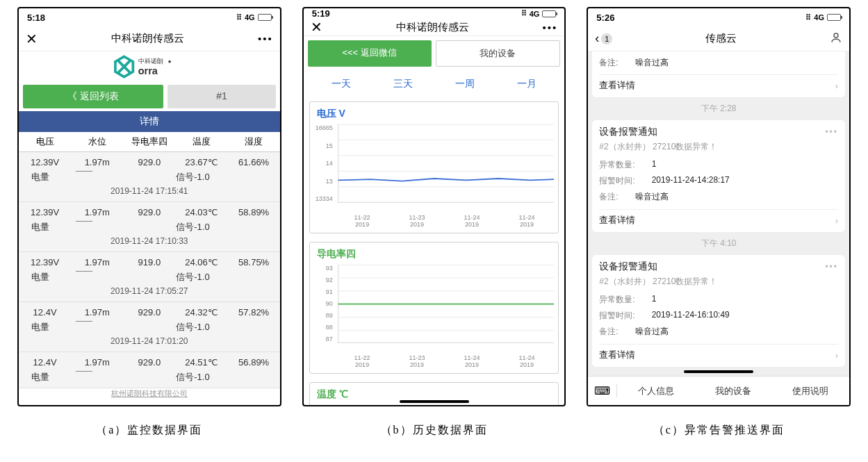 The height and width of the screenshot is (462, 868). Describe the element at coordinates (325, 304) in the screenshot. I see `y-axis-ticks: 93 92 91 90 89 88 87` at that location.